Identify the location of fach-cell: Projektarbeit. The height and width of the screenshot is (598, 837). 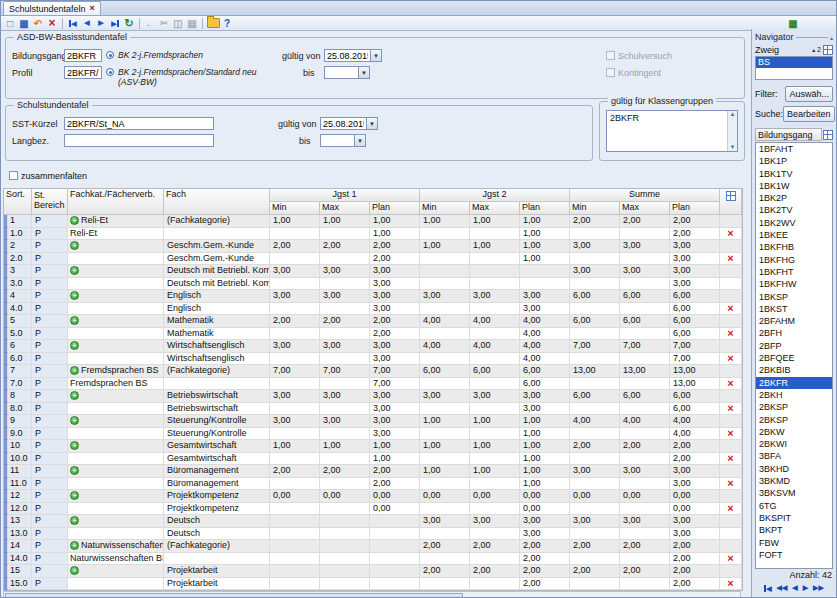
(217, 572).